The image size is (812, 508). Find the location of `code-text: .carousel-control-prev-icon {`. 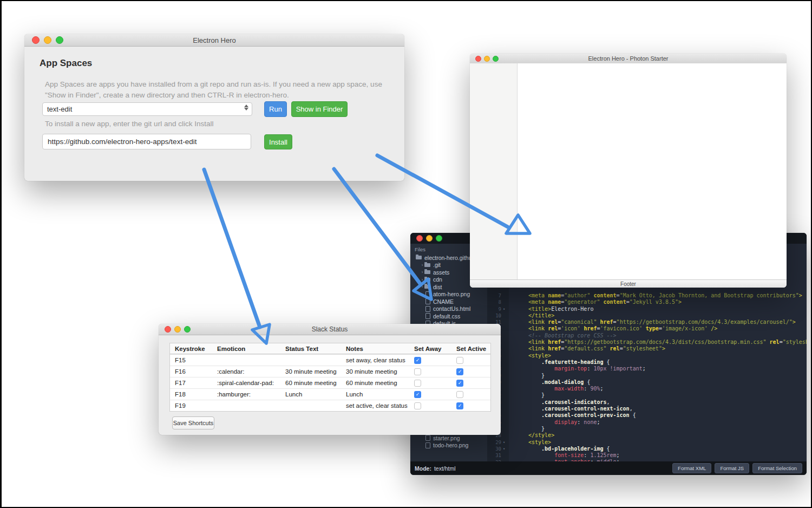

code-text: .carousel-control-prev-icon { is located at coordinates (582, 415).